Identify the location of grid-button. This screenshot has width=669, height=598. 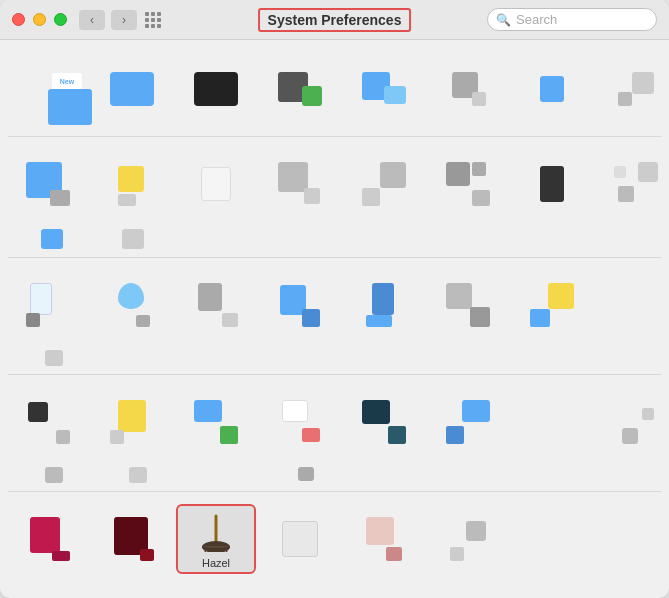
(153, 20).